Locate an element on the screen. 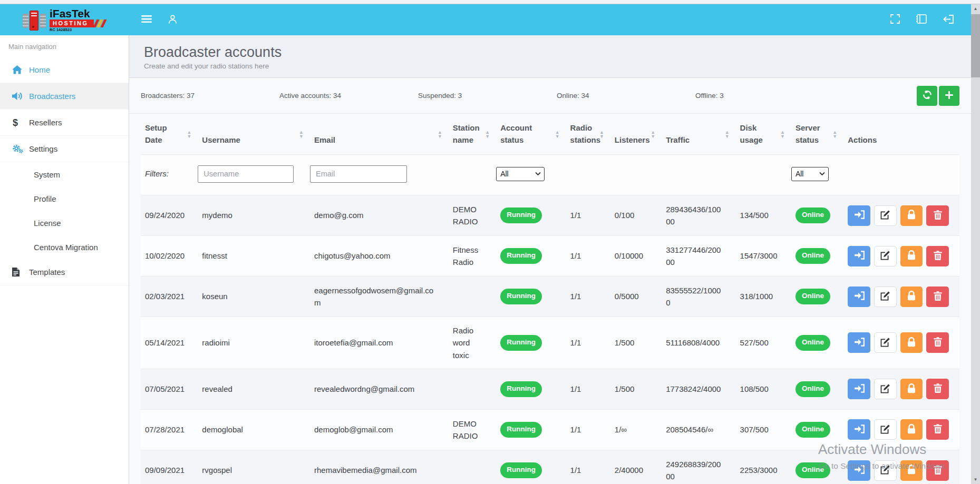  sidebar-item-templates: Templates is located at coordinates (64, 272).